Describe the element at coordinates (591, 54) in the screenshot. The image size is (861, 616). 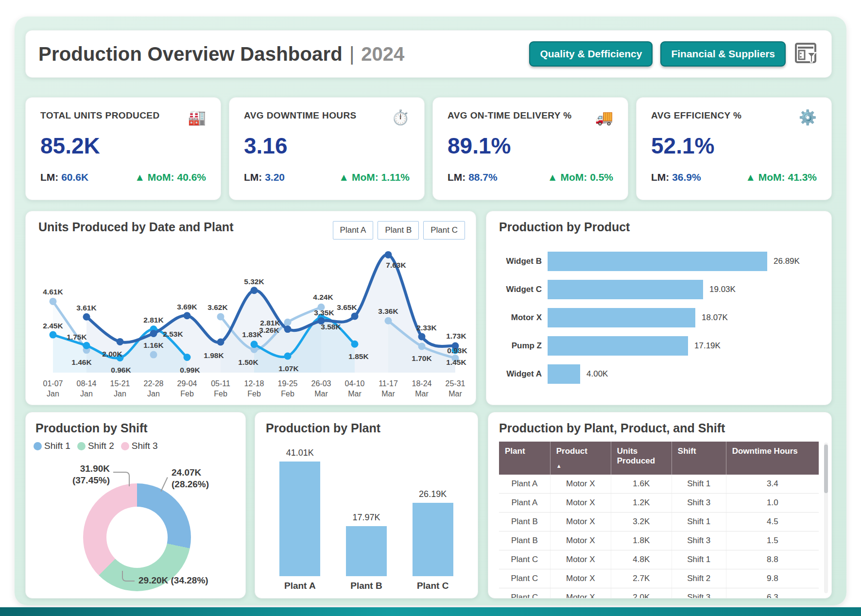
I see `quality-defficiency-button: Quality & Defficiency` at that location.